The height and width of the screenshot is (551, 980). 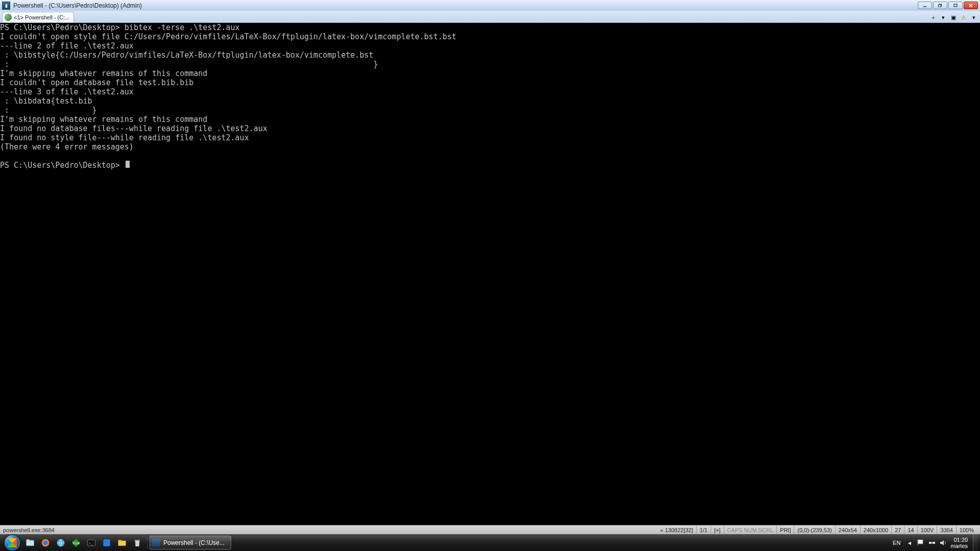 What do you see at coordinates (76, 543) in the screenshot?
I see `pinned-vim: Vim` at bounding box center [76, 543].